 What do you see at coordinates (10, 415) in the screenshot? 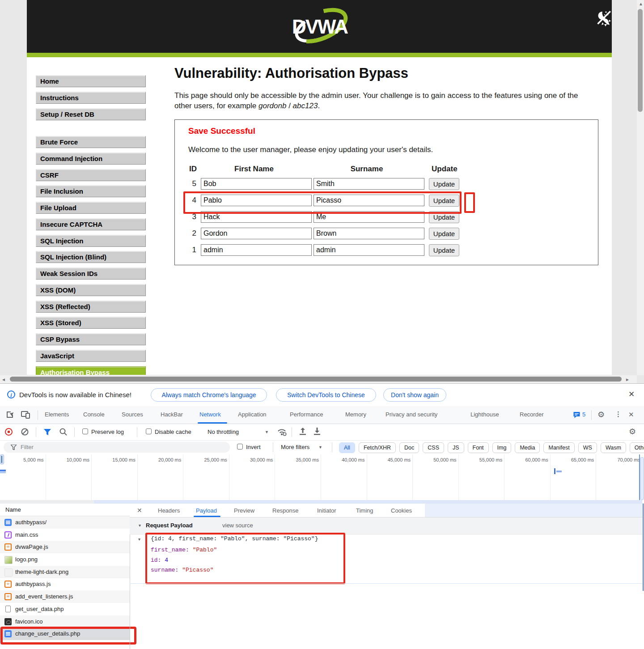
I see `inspect-icon` at bounding box center [10, 415].